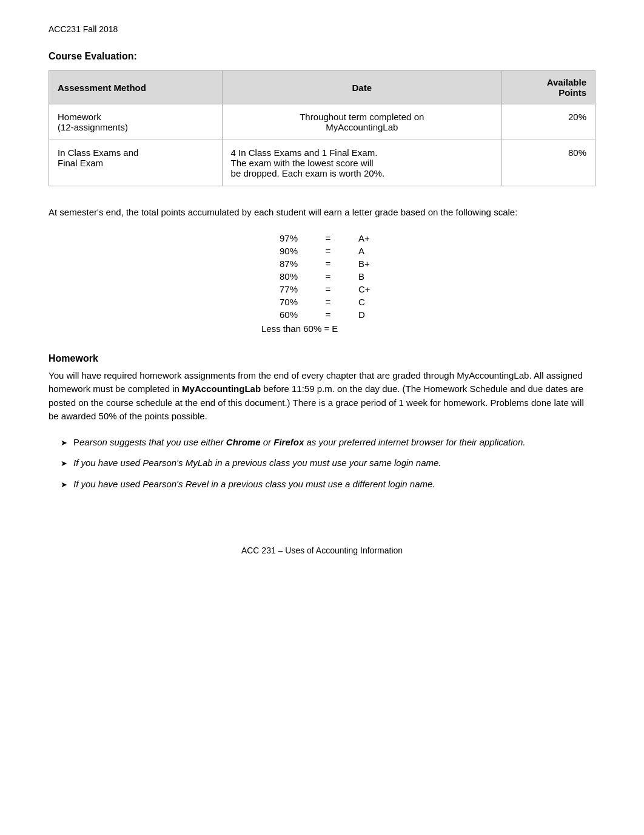 Image resolution: width=644 pixels, height=835 pixels. What do you see at coordinates (322, 359) in the screenshot?
I see `homework-title: Homework` at bounding box center [322, 359].